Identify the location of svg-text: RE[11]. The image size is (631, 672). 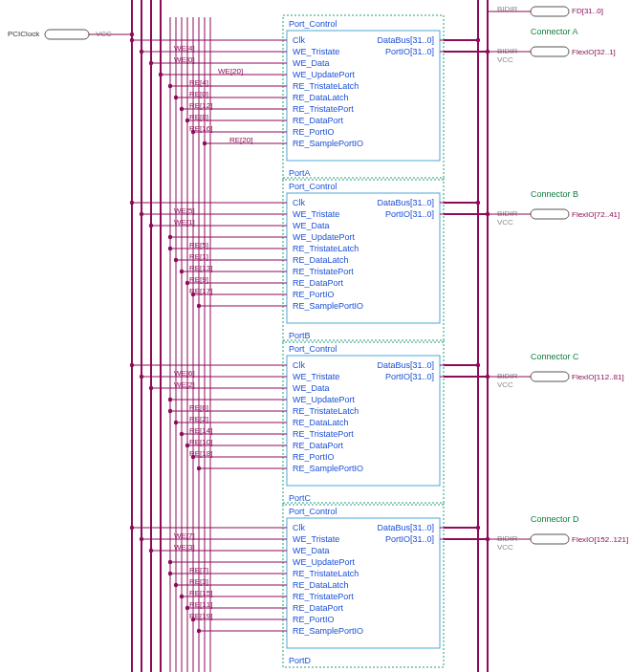
(201, 604).